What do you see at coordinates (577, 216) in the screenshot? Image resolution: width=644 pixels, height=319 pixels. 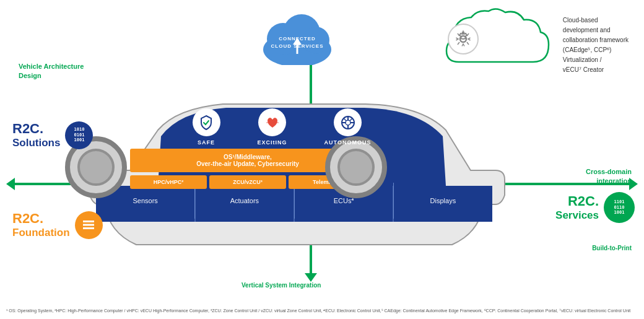 I see `services-subtitle: Services` at bounding box center [577, 216].